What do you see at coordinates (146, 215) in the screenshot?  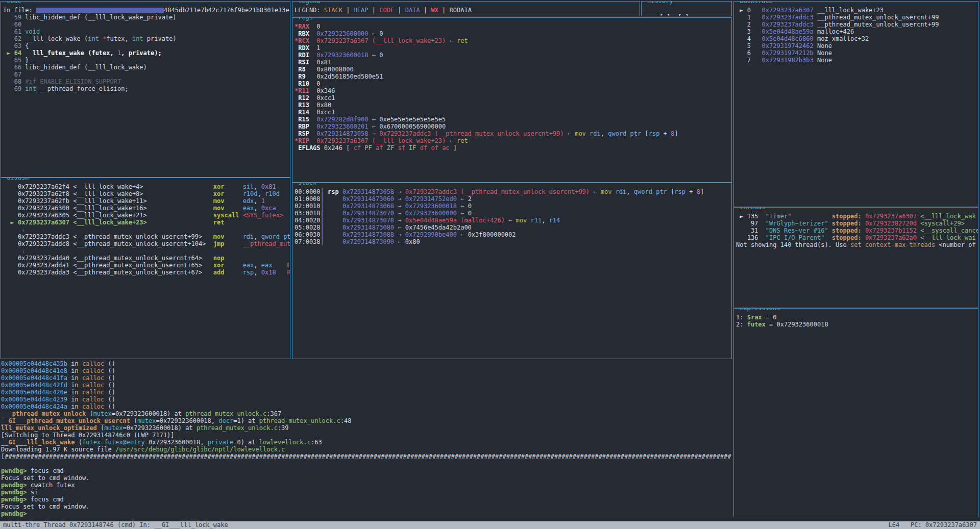 I see `terminal-line: 0x7293237a6305 <__lll_lock_wake+21> sysc…` at bounding box center [146, 215].